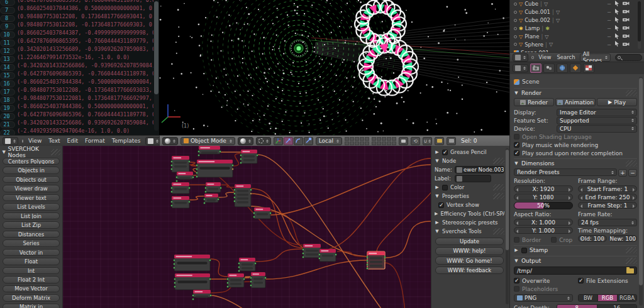 Image resolution: width=644 pixels, height=308 pixels. What do you see at coordinates (627, 298) in the screenshot?
I see `rgba-option: RGBA` at bounding box center [627, 298].